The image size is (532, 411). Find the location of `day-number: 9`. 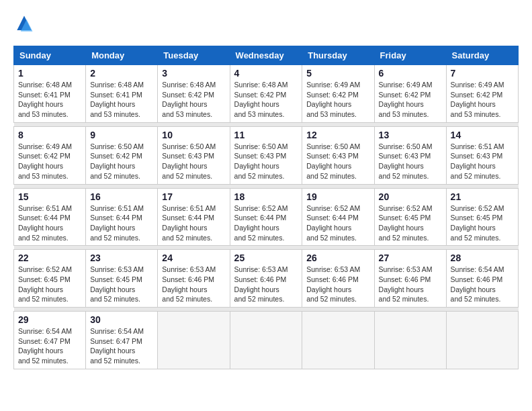

day-number: 9 is located at coordinates (122, 135).